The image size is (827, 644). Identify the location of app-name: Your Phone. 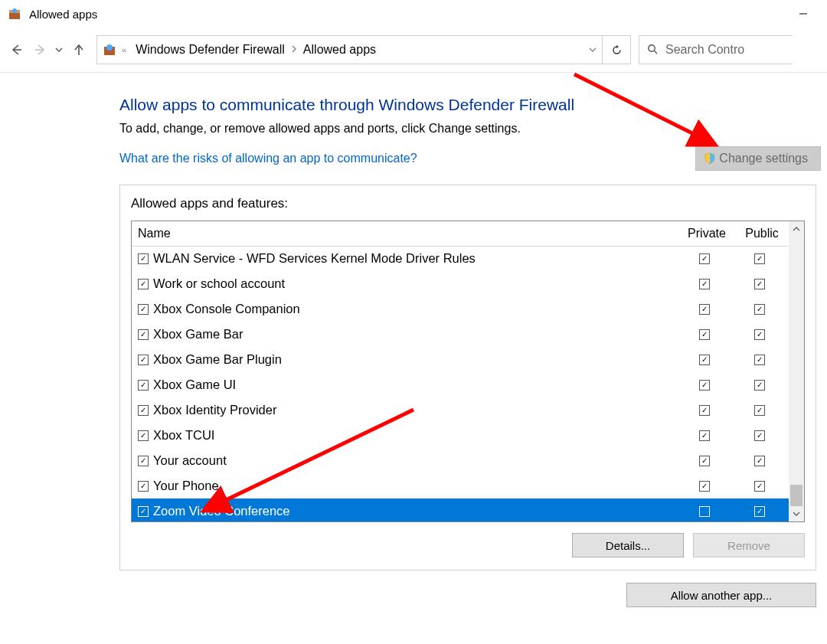
(416, 485).